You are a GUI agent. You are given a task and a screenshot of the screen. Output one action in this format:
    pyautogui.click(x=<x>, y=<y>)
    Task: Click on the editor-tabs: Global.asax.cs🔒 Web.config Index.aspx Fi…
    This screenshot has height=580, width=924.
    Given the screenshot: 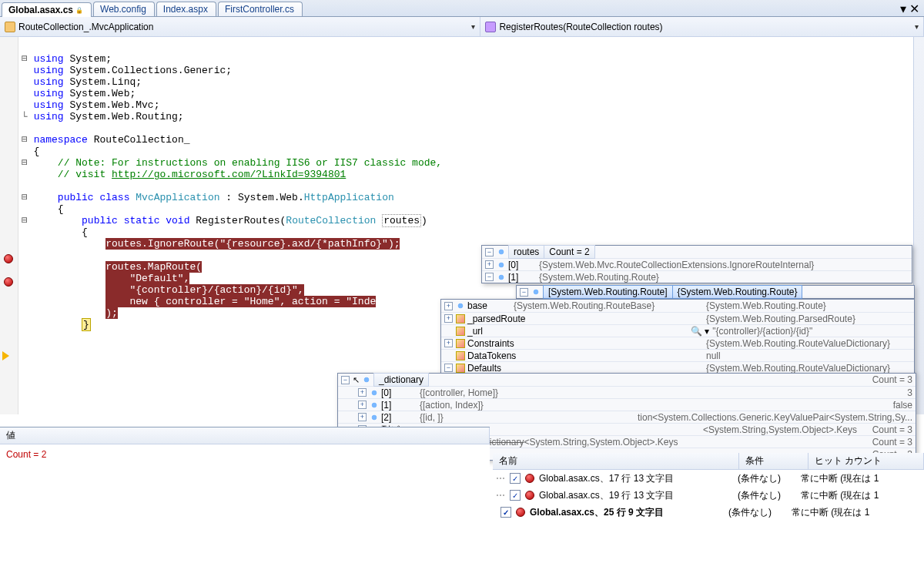 What is the action you would take?
    pyautogui.click(x=462, y=8)
    